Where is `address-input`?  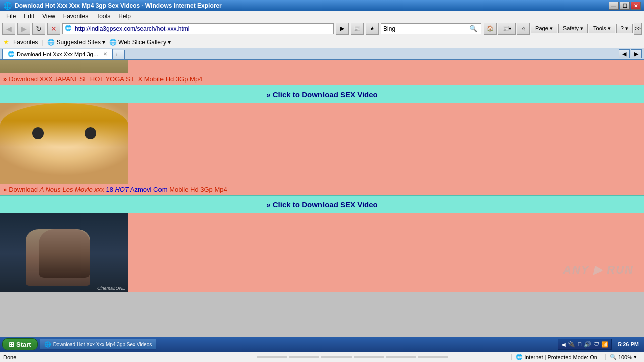
address-input is located at coordinates (203, 29).